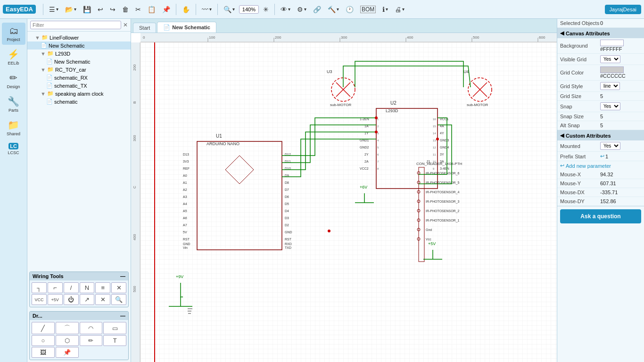  What do you see at coordinates (79, 93) in the screenshot?
I see `tree-item-alarm: ▼ 📁 speaking alarm clock` at bounding box center [79, 93].